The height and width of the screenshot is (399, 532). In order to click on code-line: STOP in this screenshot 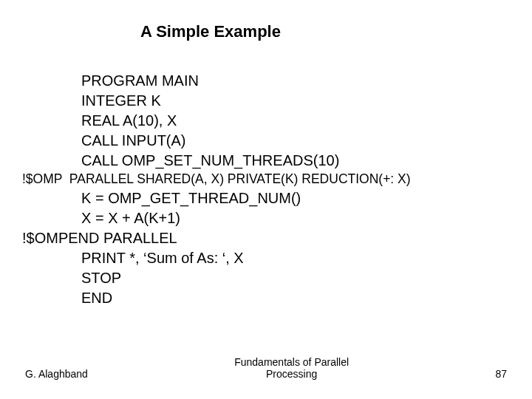, I will do `click(266, 278)`.